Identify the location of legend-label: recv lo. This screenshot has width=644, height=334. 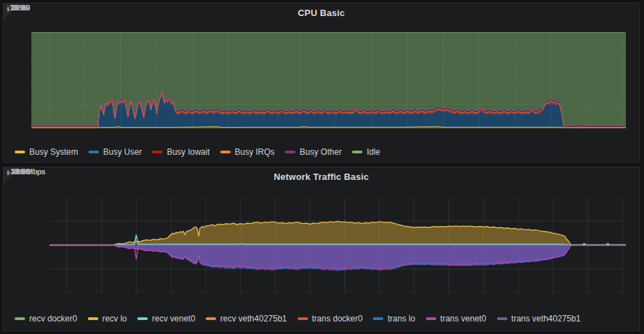
(114, 319).